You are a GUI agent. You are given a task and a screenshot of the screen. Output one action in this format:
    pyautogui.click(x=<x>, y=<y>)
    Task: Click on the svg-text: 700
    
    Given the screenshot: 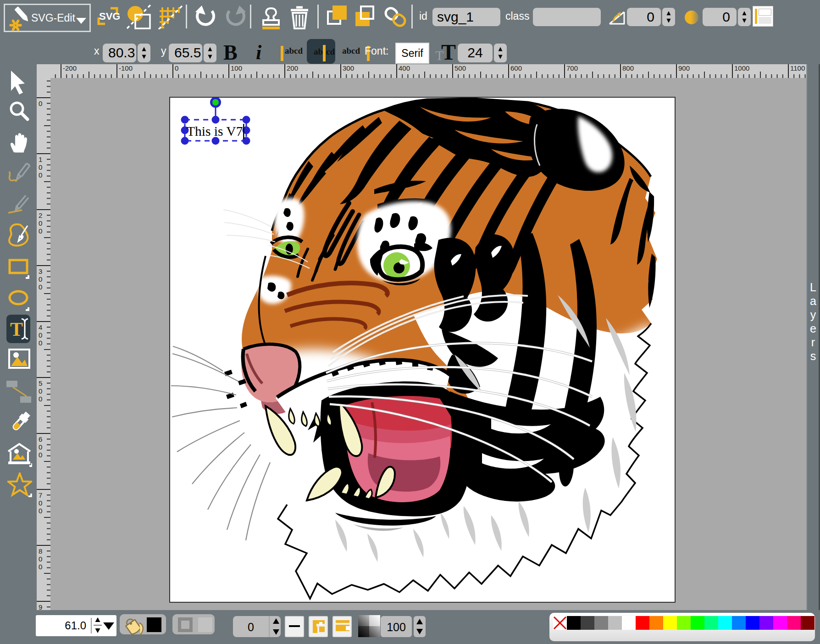 What is the action you would take?
    pyautogui.click(x=572, y=68)
    